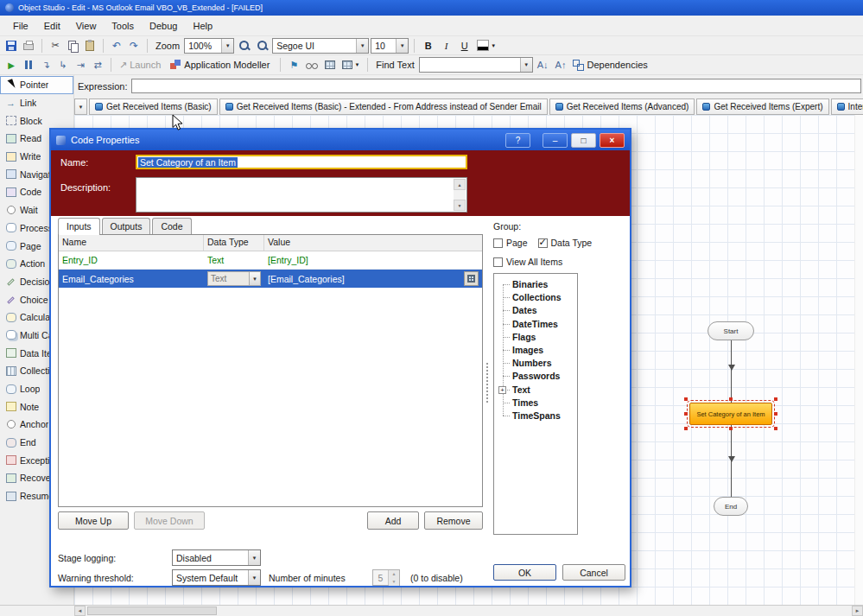  What do you see at coordinates (46, 65) in the screenshot?
I see `step-button: ↴` at bounding box center [46, 65].